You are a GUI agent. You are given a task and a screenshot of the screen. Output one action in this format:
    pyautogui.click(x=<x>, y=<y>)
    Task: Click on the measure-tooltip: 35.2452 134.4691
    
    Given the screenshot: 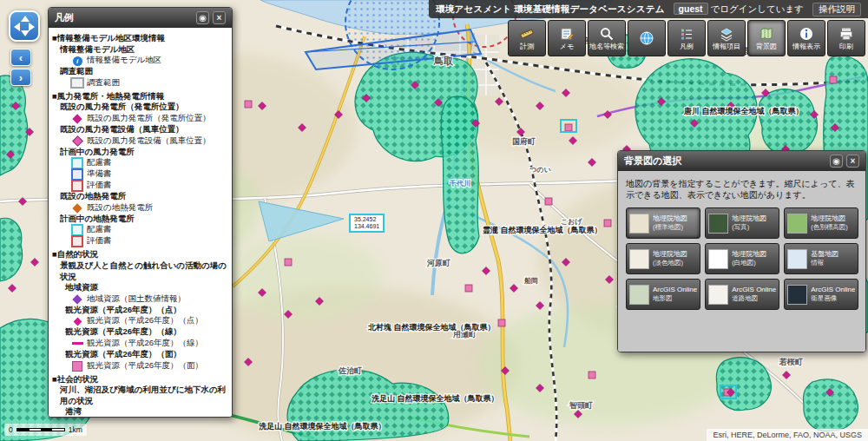 What is the action you would take?
    pyautogui.click(x=366, y=223)
    